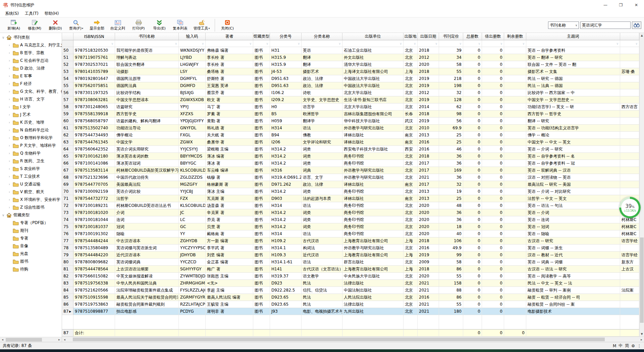 Image resolution: width=644 pixels, height=352 pixels. What do you see at coordinates (351, 276) in the screenshot?
I see `table-row: 829787566015082中英文媒体报道解读ZYWMTBDJD张殿恩 主编图…` at bounding box center [351, 276].